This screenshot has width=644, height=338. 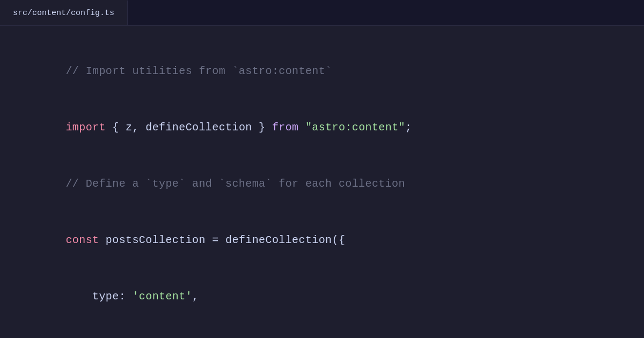 I want to click on comment-token: // Define a `type` and `schema` for each…, so click(x=235, y=183).